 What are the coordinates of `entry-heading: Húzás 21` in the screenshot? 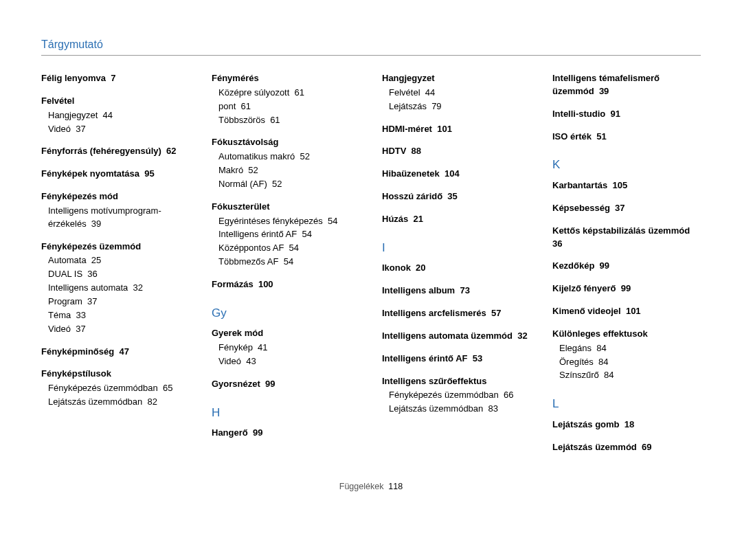 It's located at (456, 220).